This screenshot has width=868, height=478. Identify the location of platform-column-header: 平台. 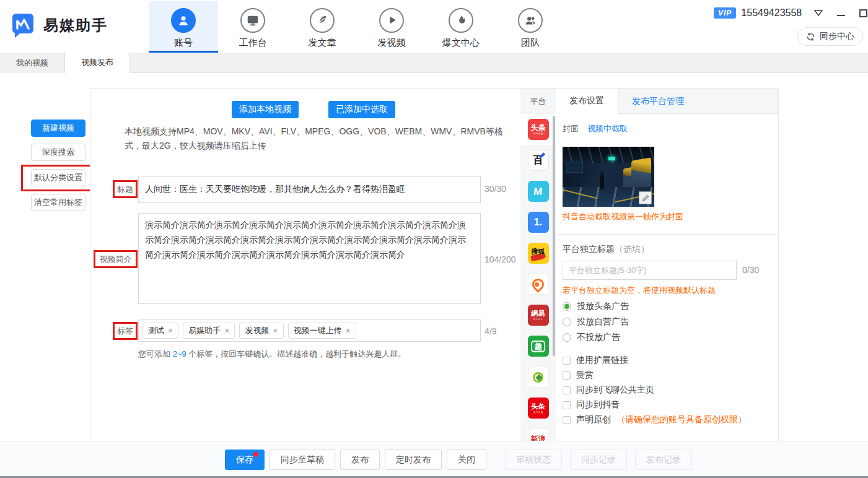
(538, 102).